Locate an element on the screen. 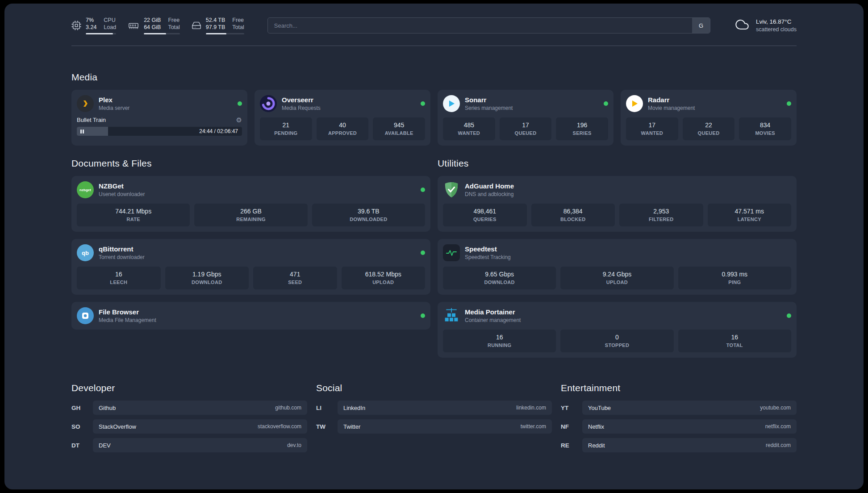  stat-tile: 22 QUEUED is located at coordinates (709, 129).